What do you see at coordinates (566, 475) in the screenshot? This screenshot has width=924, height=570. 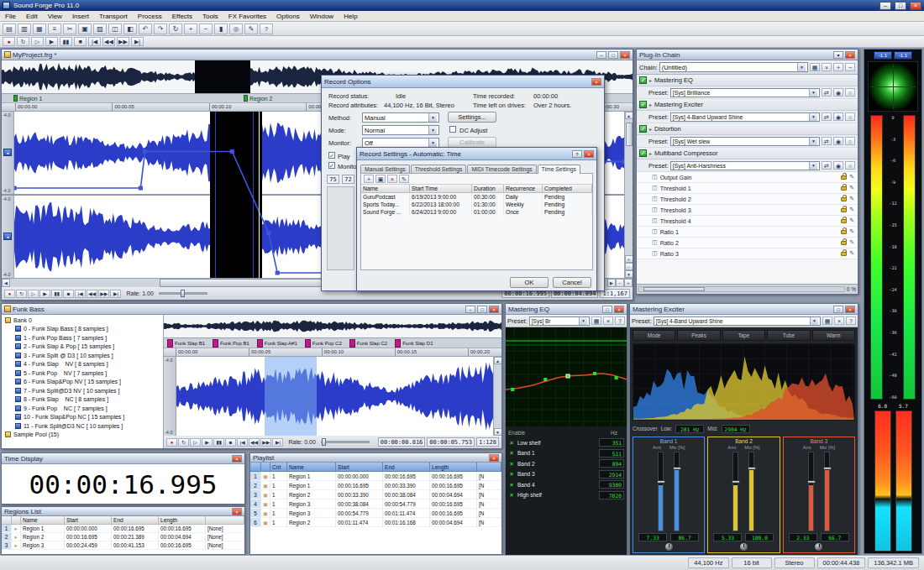 I see `eq-band-row: × Band 3 2914` at bounding box center [566, 475].